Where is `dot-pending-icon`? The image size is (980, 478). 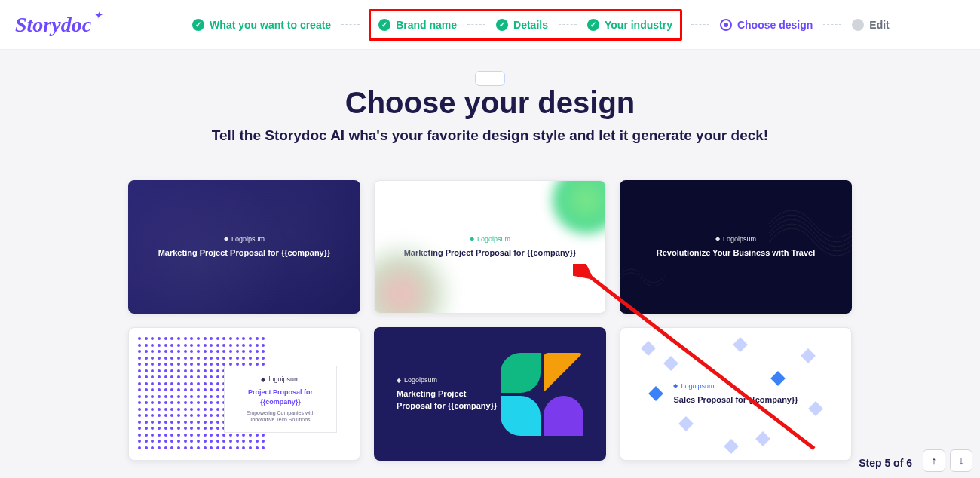
dot-pending-icon is located at coordinates (858, 25).